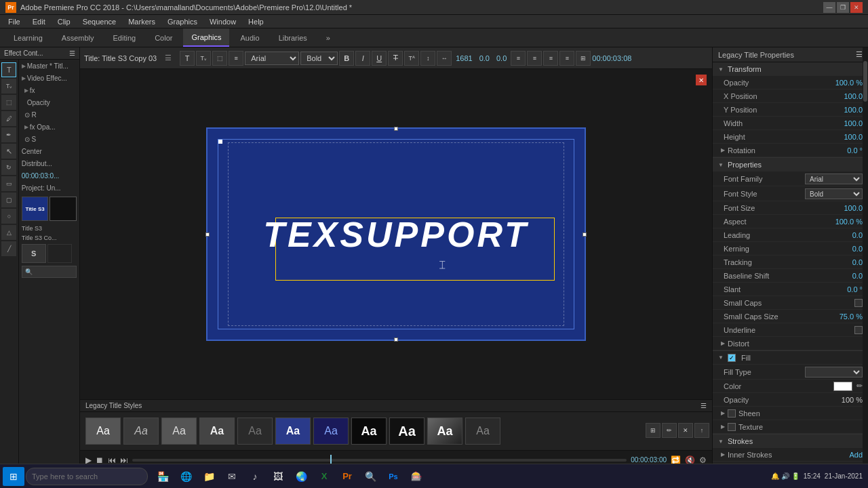  I want to click on style-italic-grey: Aa, so click(141, 431).